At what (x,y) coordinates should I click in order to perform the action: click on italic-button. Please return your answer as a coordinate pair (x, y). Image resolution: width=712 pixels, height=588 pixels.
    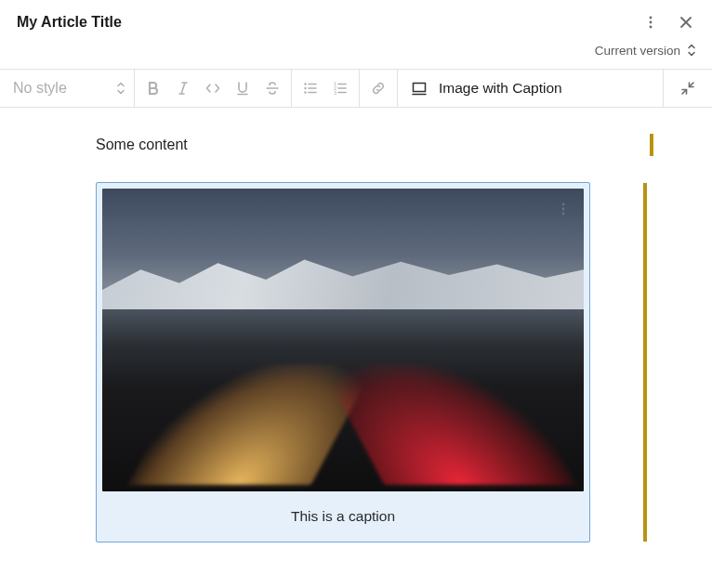
    Looking at the image, I should click on (183, 88).